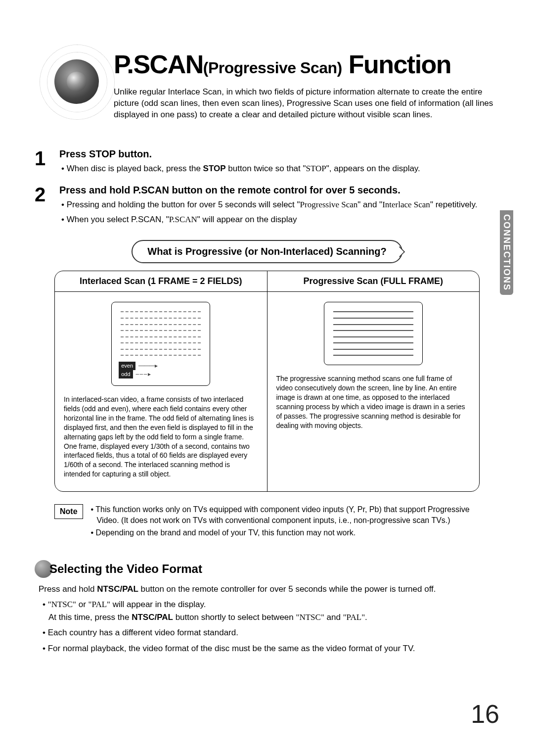 The height and width of the screenshot is (756, 534). I want to click on video-format-heading: Selecting the Video Format, so click(267, 569).